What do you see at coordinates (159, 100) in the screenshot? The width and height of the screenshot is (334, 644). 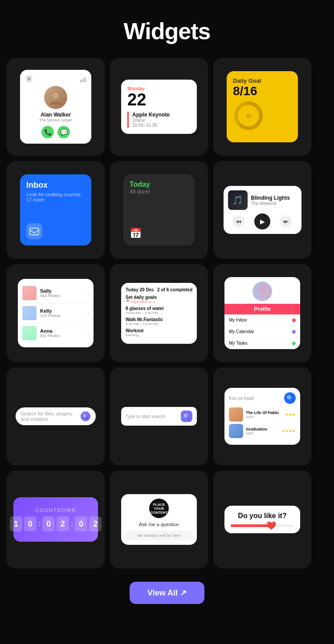 I see `calendar-date: 22` at bounding box center [159, 100].